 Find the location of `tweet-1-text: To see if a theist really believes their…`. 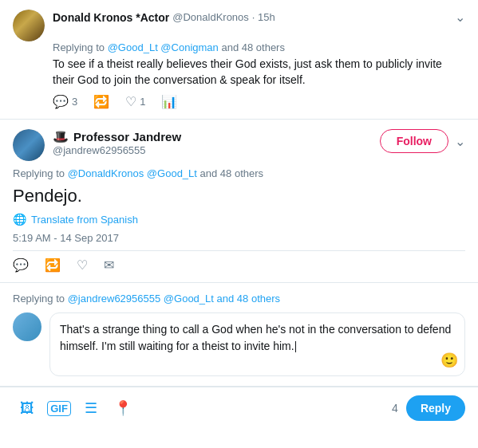

tweet-1-text: To see if a theist really believes their… is located at coordinates (259, 72).